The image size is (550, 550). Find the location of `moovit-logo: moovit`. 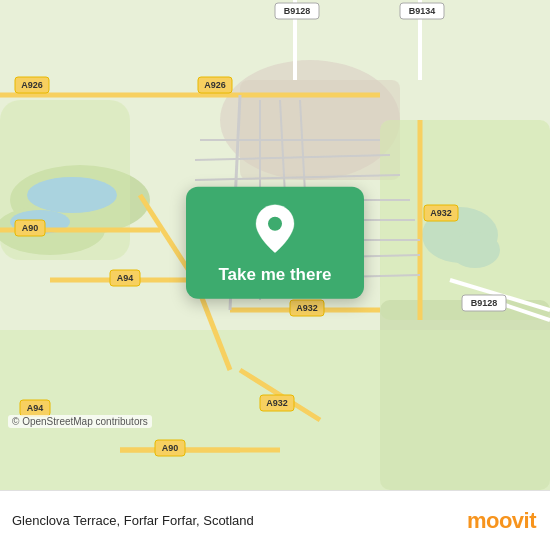

moovit-logo: moovit is located at coordinates (502, 521).